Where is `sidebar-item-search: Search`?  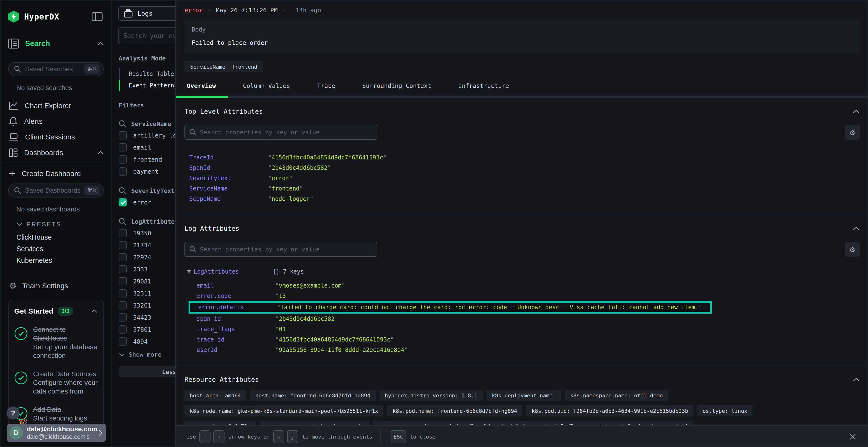 sidebar-item-search: Search is located at coordinates (56, 36).